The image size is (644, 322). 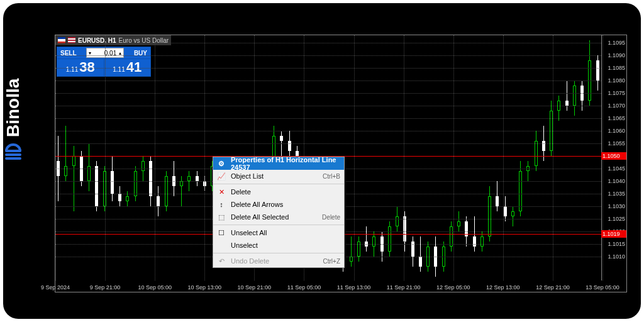 What do you see at coordinates (221, 217) in the screenshot?
I see `menu-icon: ⬚` at bounding box center [221, 217].